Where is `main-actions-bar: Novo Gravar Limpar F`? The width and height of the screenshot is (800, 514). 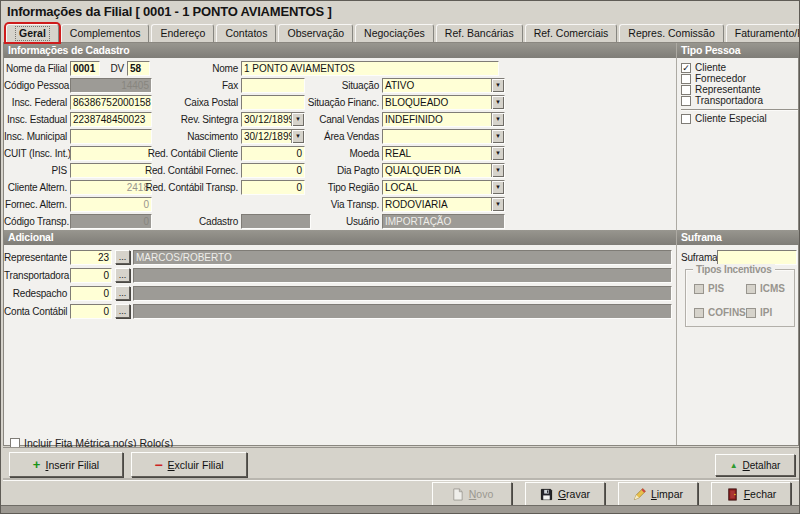
main-actions-bar: Novo Gravar Limpar F is located at coordinates (401, 494).